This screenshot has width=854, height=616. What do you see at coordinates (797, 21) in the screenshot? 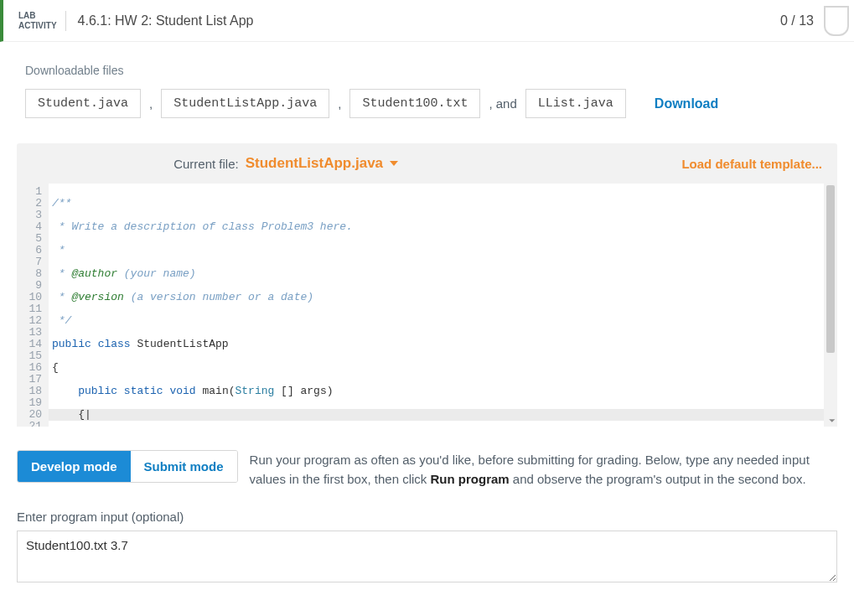
I see `score-display: 0 / 13` at bounding box center [797, 21].